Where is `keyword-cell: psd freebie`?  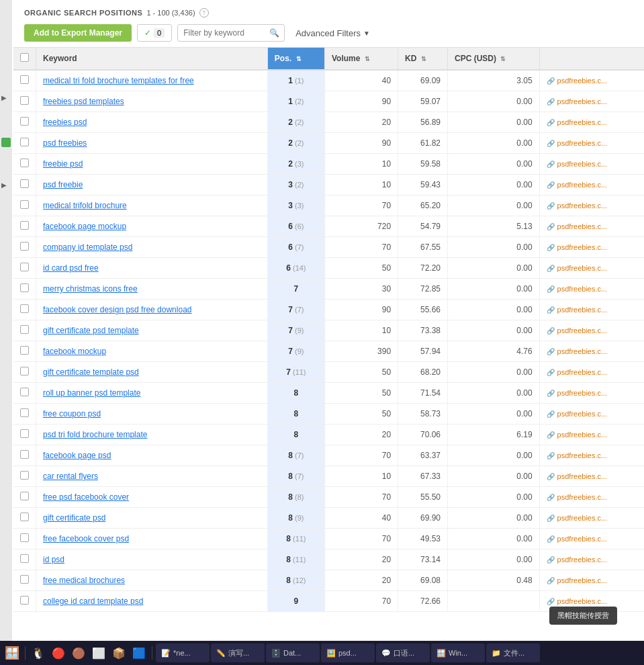 keyword-cell: psd freebie is located at coordinates (152, 185).